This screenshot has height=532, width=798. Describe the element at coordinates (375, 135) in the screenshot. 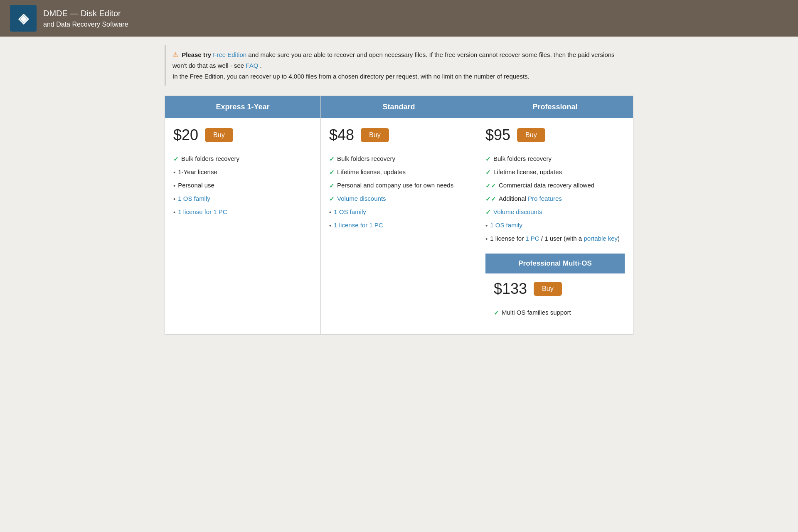

I see `standard-buy-button: Buy` at that location.